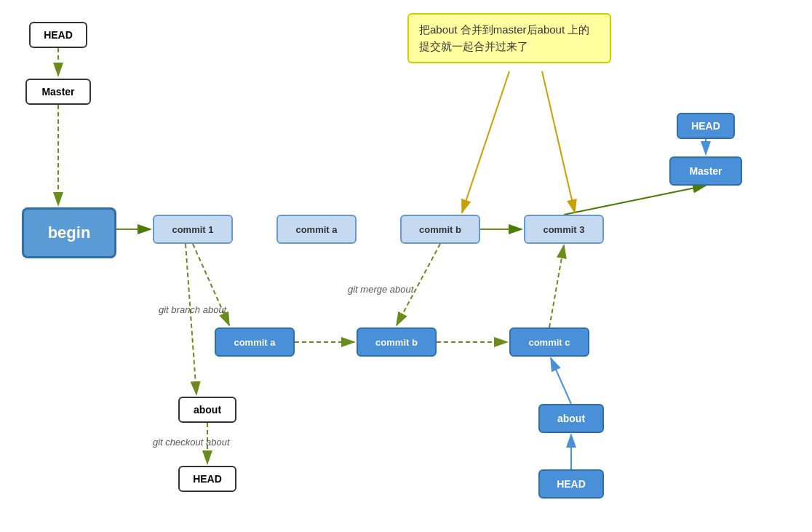 The height and width of the screenshot is (532, 812). Describe the element at coordinates (255, 342) in the screenshot. I see `node-commit-a-blue: commit a` at that location.